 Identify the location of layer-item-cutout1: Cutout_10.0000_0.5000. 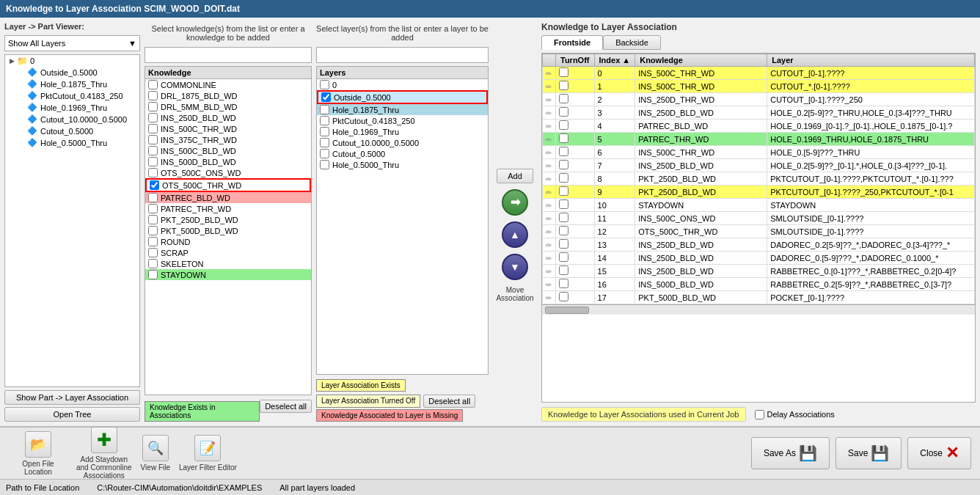
(402, 142).